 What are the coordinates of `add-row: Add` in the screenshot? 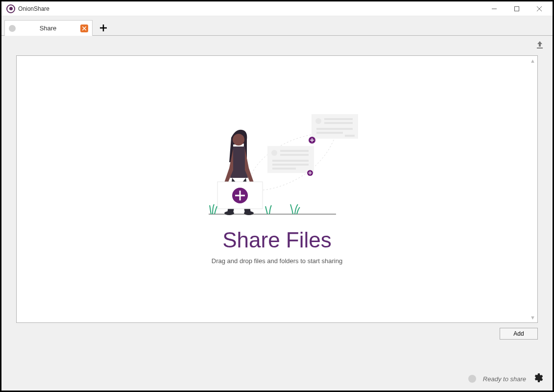 It's located at (277, 338).